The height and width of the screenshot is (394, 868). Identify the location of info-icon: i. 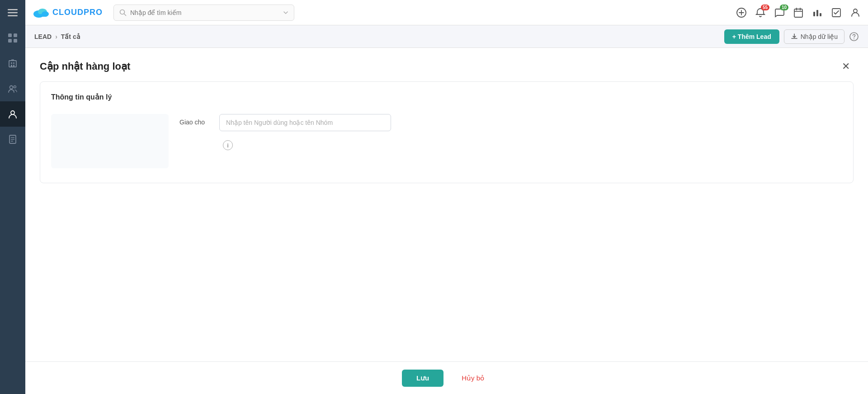
(228, 145).